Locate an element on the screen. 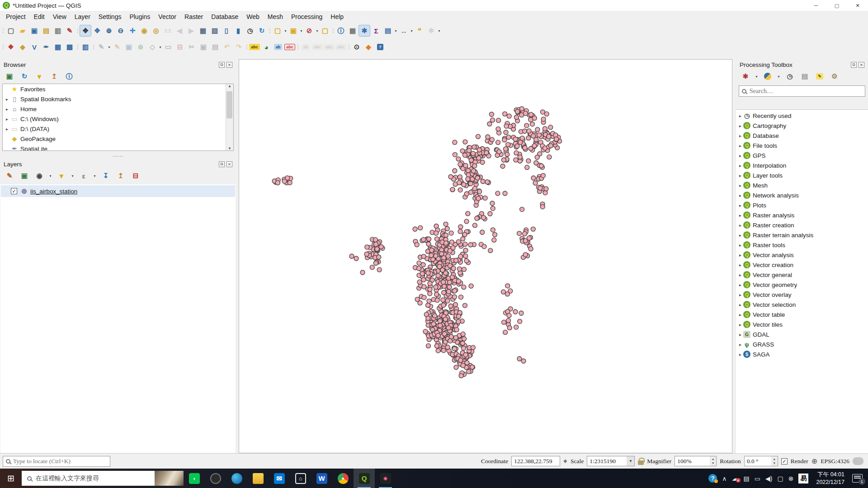 The height and width of the screenshot is (488, 868). edit-features-inplace-icon: ✎ is located at coordinates (820, 76).